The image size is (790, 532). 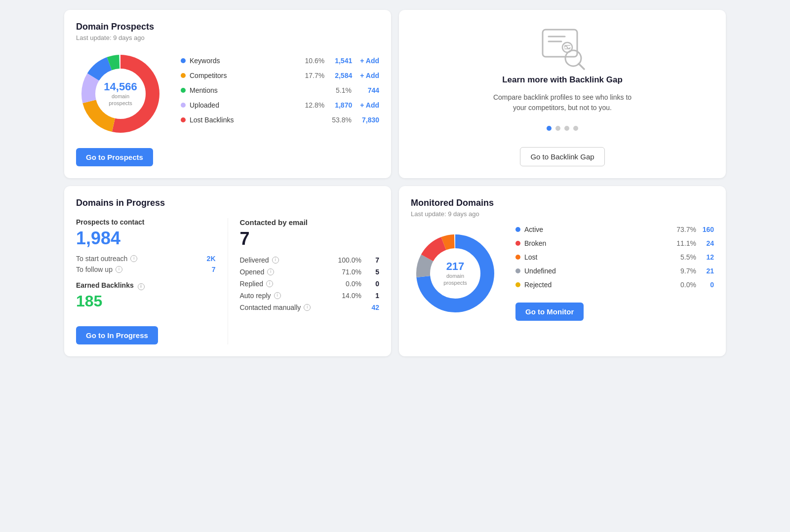 I want to click on prospects-donut-number: 14,566, so click(x=120, y=87).